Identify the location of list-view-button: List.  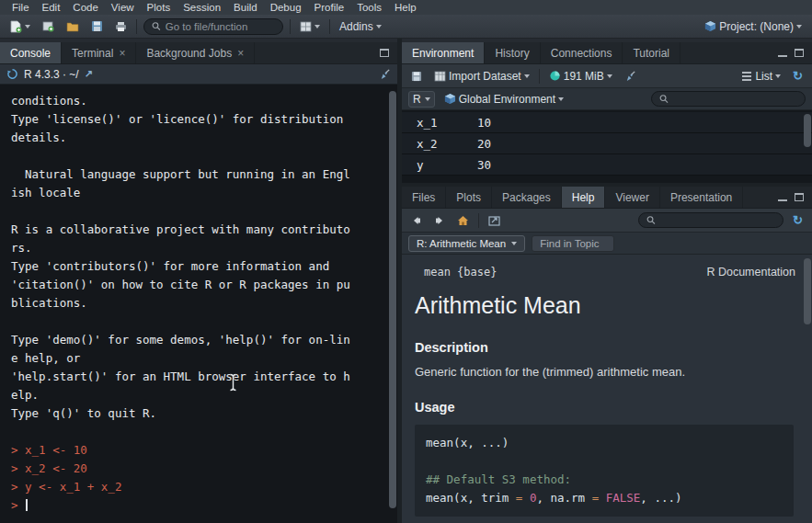
(761, 76).